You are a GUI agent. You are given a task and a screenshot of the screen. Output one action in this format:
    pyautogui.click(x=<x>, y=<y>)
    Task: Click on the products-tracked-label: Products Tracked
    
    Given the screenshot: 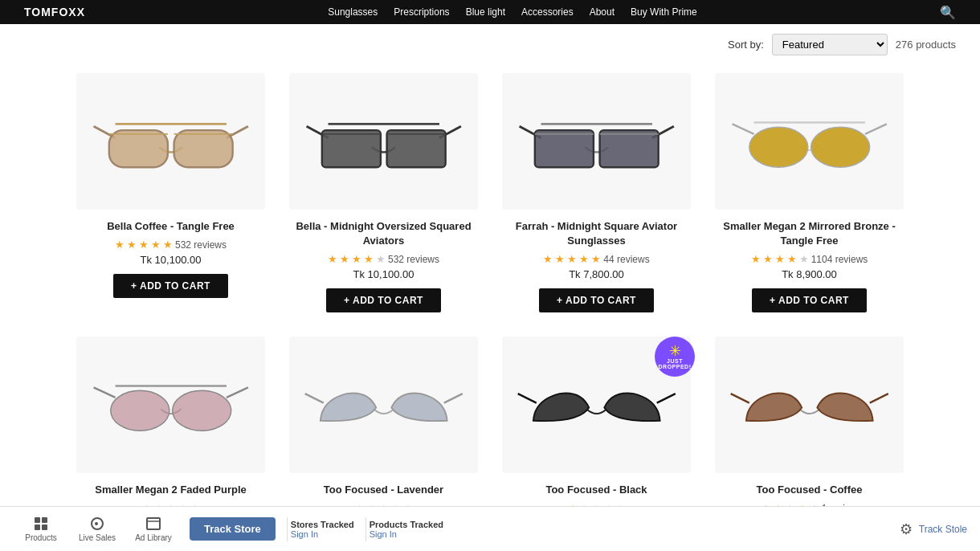 What is the action you would take?
    pyautogui.click(x=406, y=524)
    